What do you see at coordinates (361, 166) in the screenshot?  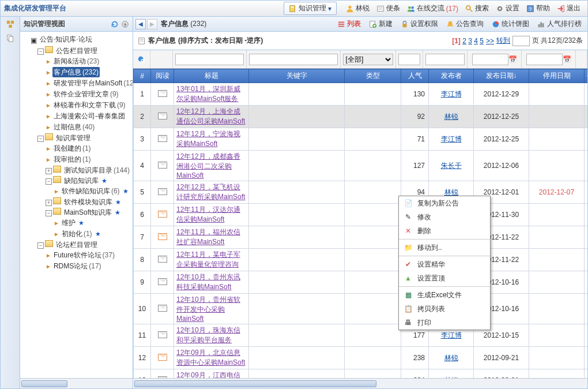 I see `table-row: 412年12月，成都鑫香洲港公司二次采购MainSoft127朱长干2012-1…` at bounding box center [361, 166].